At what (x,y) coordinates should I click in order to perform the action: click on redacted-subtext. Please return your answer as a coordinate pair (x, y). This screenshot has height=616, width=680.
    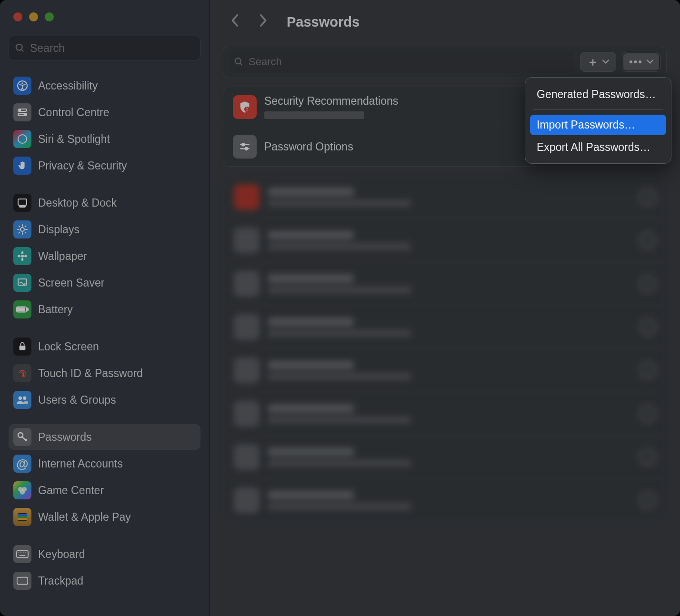
    Looking at the image, I should click on (314, 115).